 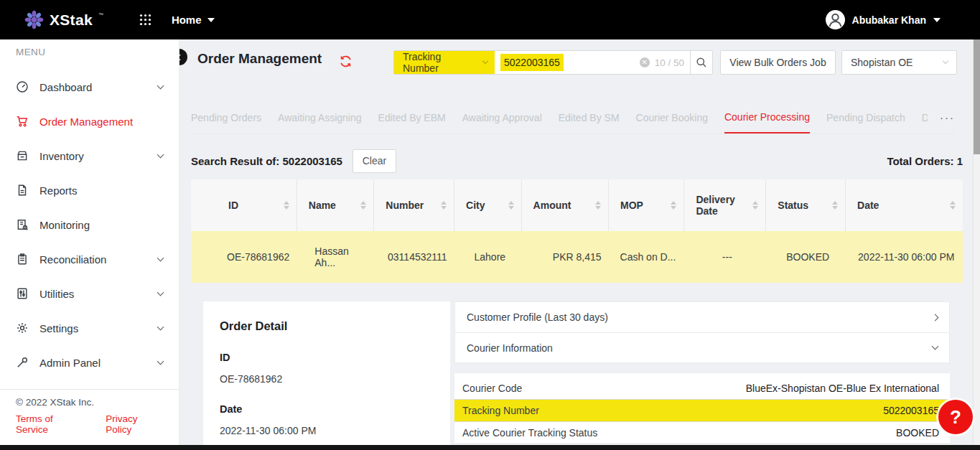 I want to click on order-id-value: OE-78681962, so click(x=327, y=379).